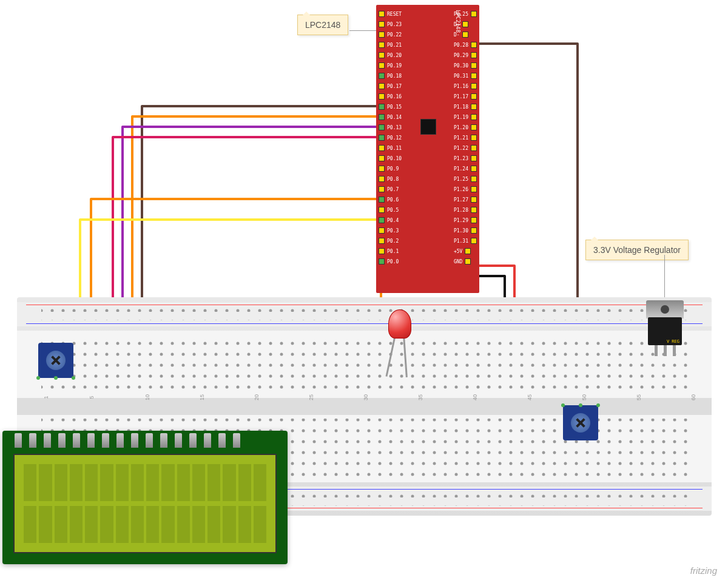 The height and width of the screenshot is (583, 728). Describe the element at coordinates (390, 231) in the screenshot. I see `lpc-pin-p0-3: P0.3` at that location.